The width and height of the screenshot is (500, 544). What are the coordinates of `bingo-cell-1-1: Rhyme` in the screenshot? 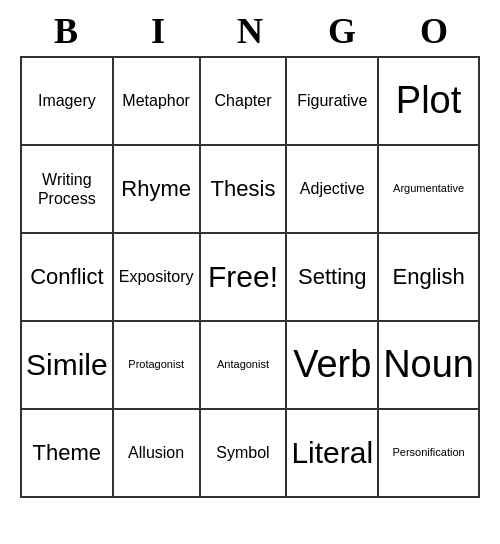 It's located at (158, 190).